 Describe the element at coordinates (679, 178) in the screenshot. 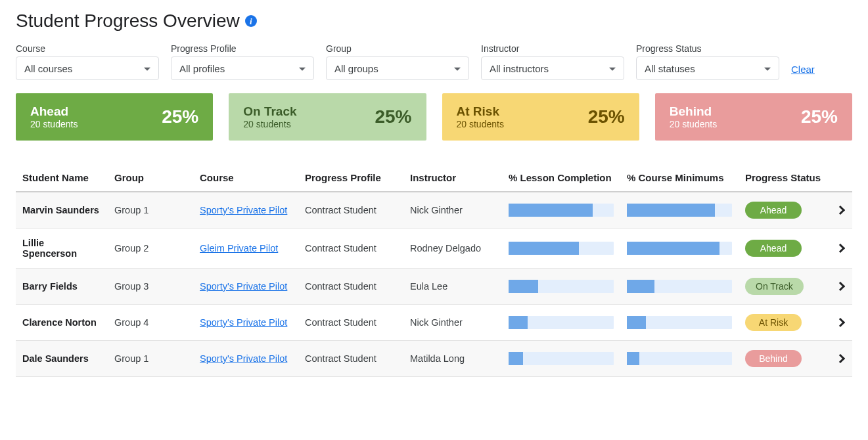

I see `th-minimums: % Course Minimums` at that location.